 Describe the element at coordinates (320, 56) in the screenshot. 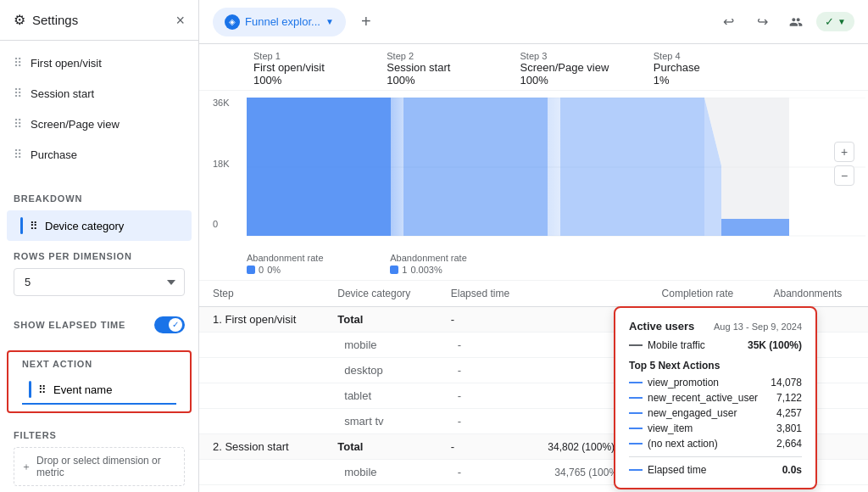

I see `step-1-number: Step 1` at that location.